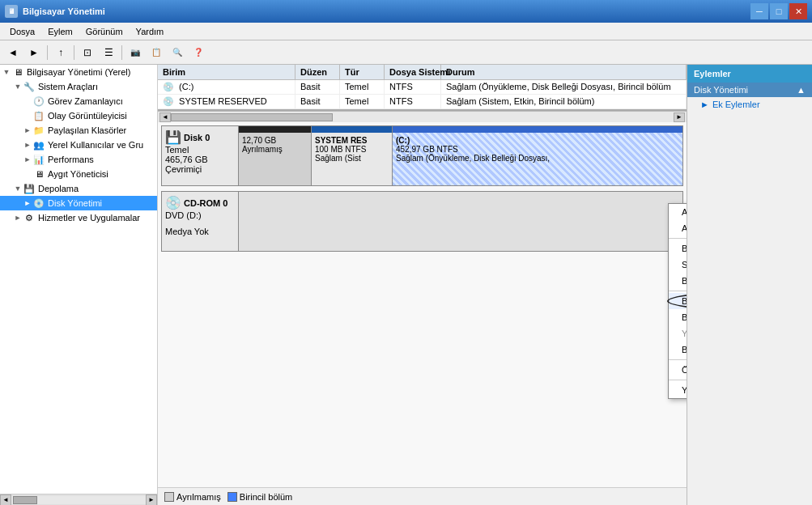 This screenshot has height=505, width=812. What do you see at coordinates (678, 212) in the screenshot?
I see `ctx-ac: Aç` at bounding box center [678, 212].